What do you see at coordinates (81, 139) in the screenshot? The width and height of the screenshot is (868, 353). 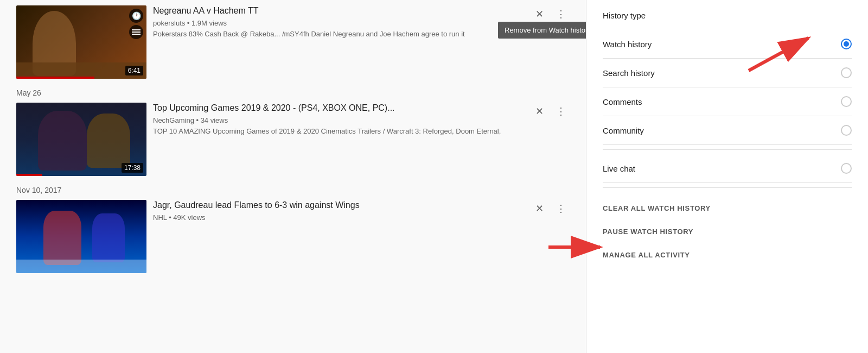 I see `thumbnail-games: 17:38` at bounding box center [81, 139].